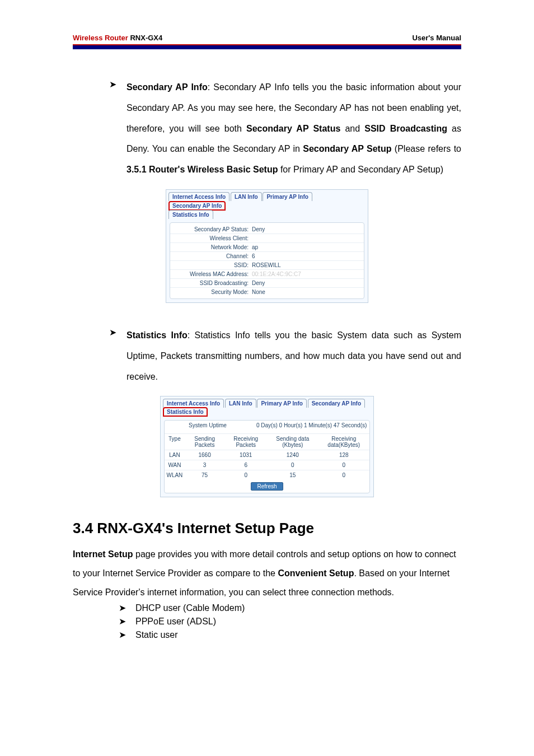  I want to click on table-row: LAN 1660 1031 1240 128, so click(267, 455).